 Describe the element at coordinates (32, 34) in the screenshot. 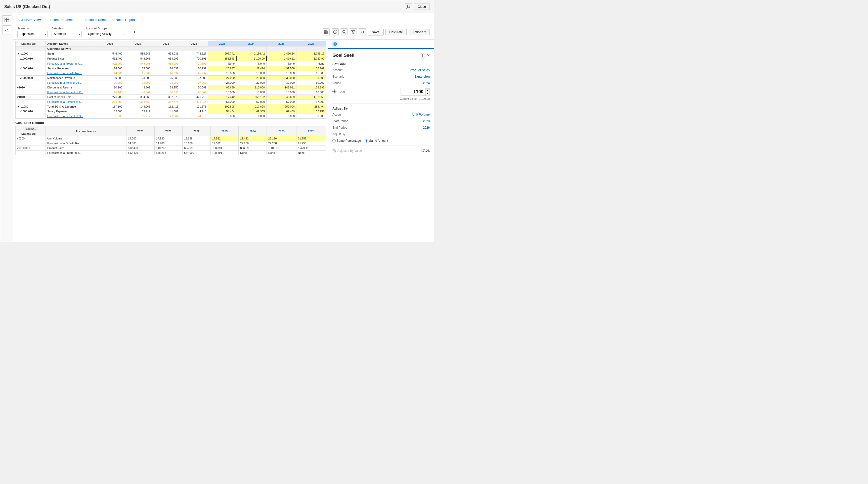

I see `scenario-select: Expansion` at that location.